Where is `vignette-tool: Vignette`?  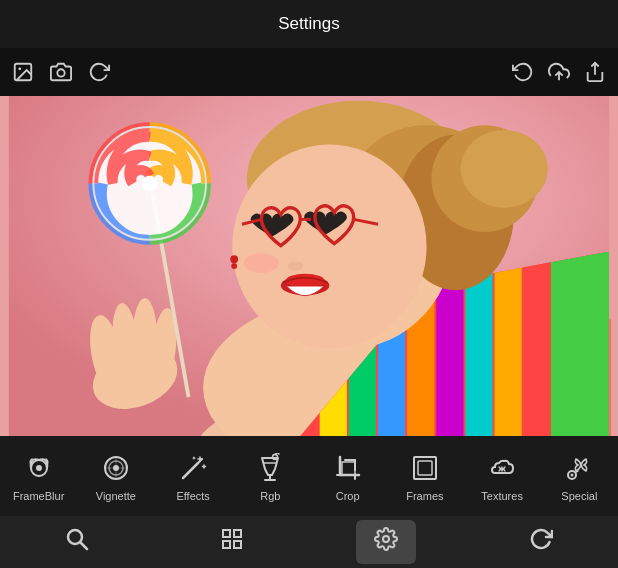 vignette-tool: Vignette is located at coordinates (116, 476).